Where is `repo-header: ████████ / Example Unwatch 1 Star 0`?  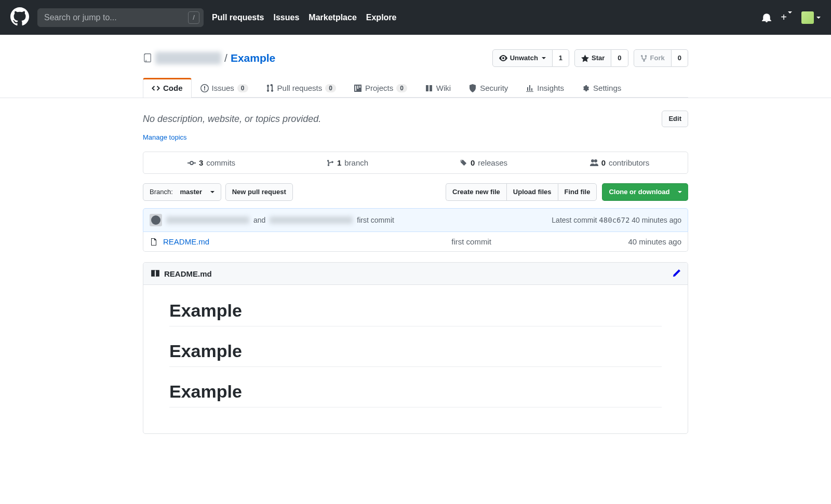
repo-header: ████████ / Example Unwatch 1 Star 0 is located at coordinates (416, 66).